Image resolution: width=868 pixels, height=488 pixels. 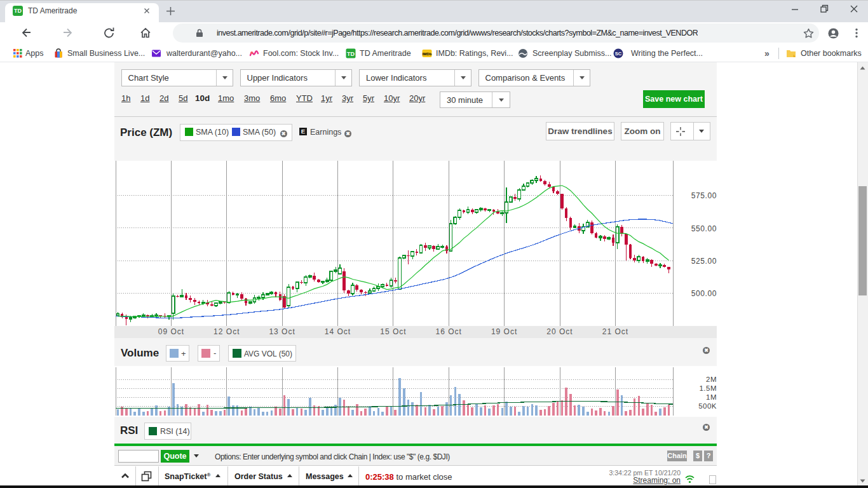 What do you see at coordinates (704, 229) in the screenshot?
I see `svg-text: 550.00` at bounding box center [704, 229].